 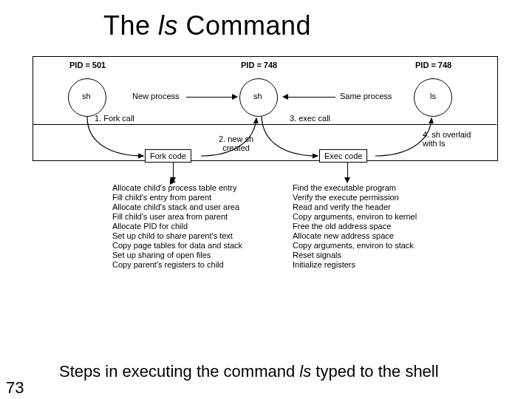 What do you see at coordinates (347, 180) in the screenshot?
I see `down-arrow-exec` at bounding box center [347, 180].